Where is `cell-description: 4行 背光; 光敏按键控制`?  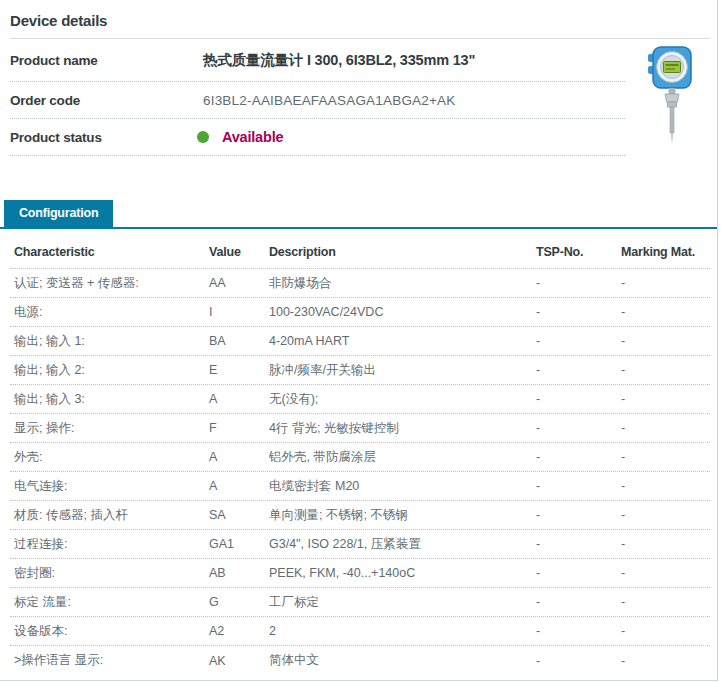
cell-description: 4行 背光; 光敏按键控制 is located at coordinates (402, 428).